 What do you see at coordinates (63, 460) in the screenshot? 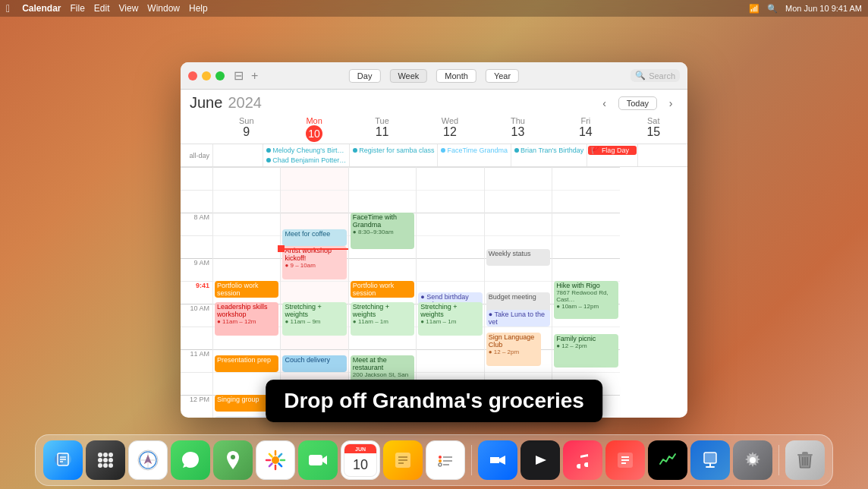
I see `dock-finder` at bounding box center [63, 460].